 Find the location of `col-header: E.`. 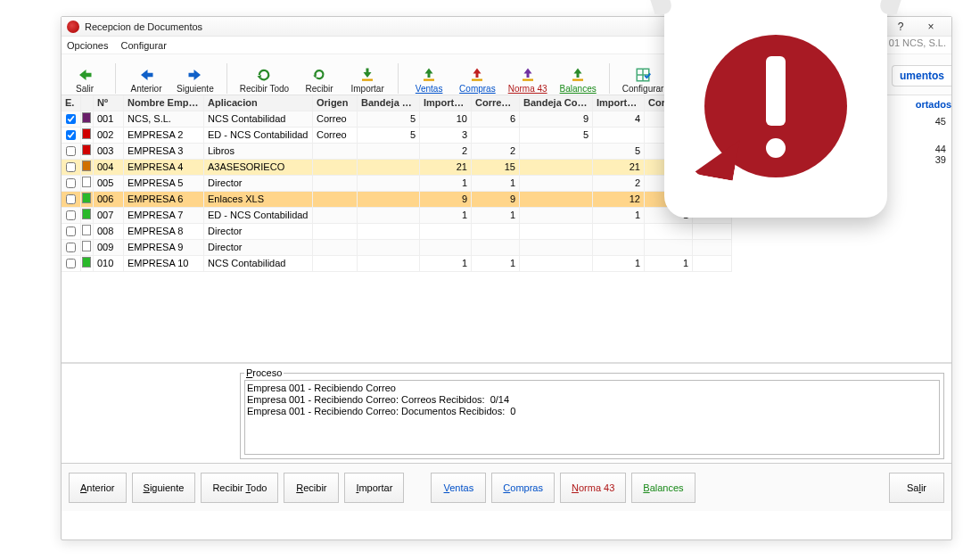

col-header: E. is located at coordinates (71, 103).